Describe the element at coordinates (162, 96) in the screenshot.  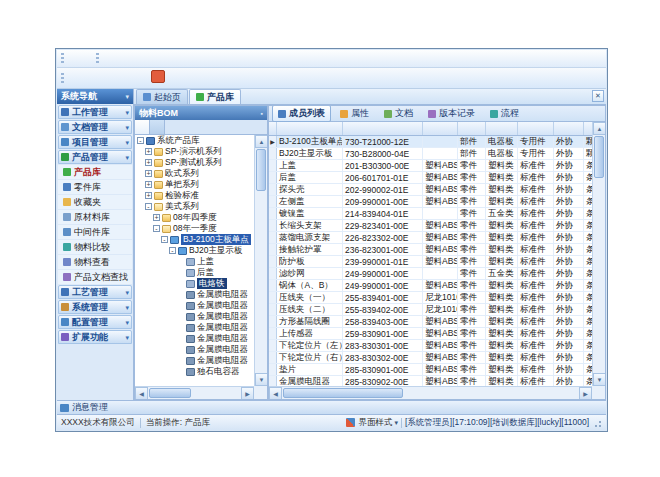
I see `document-tab: 起始页` at that location.